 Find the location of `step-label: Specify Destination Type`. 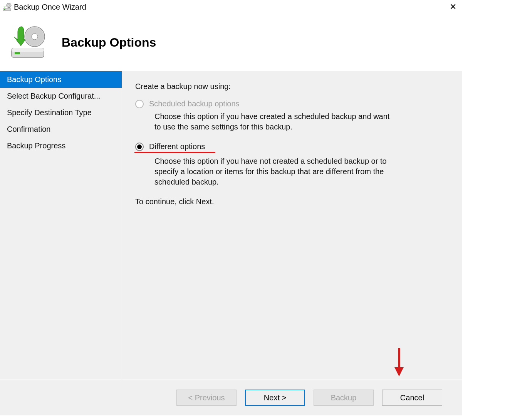

step-label: Specify Destination Type is located at coordinates (49, 113).